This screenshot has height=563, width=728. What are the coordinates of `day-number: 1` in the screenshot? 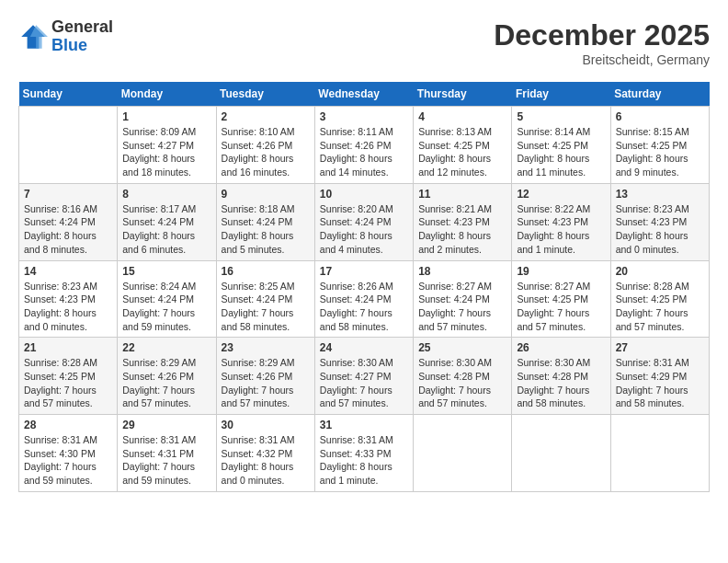 It's located at (166, 117).